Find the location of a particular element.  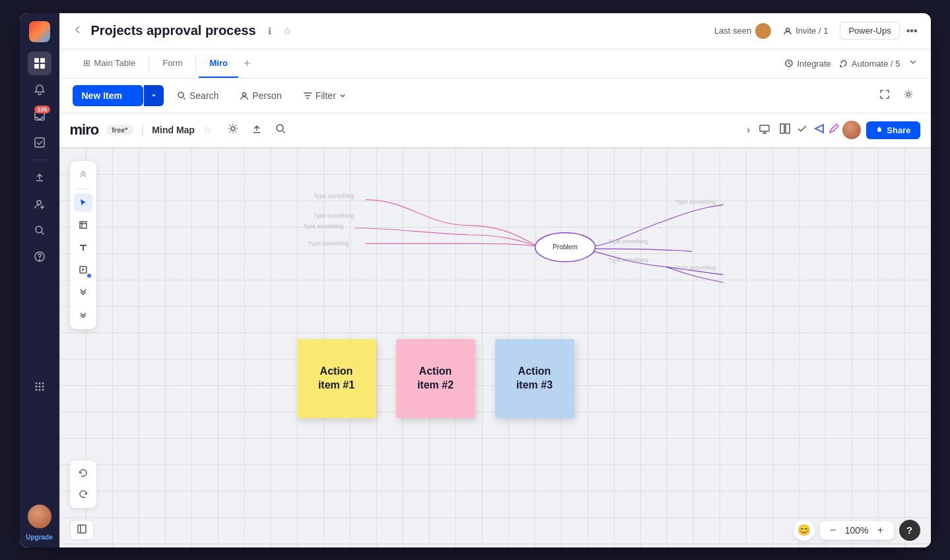

miro-search-btn is located at coordinates (281, 130).